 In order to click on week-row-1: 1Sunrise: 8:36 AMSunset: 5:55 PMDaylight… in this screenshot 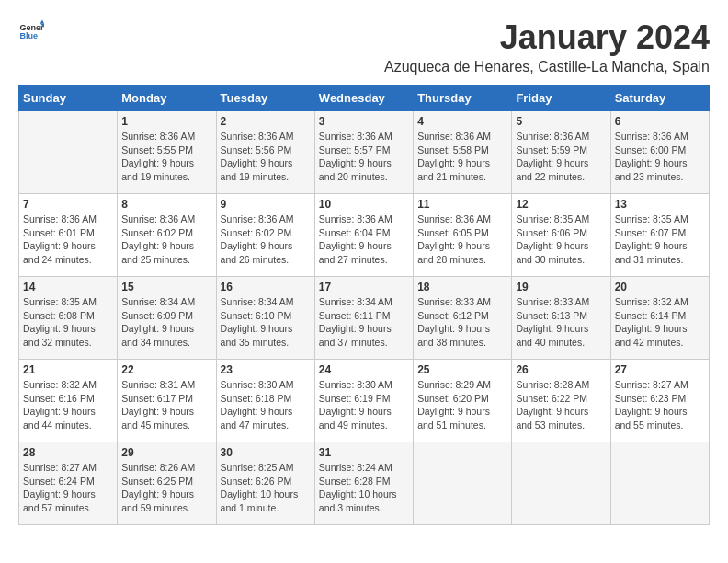, I will do `click(364, 153)`.